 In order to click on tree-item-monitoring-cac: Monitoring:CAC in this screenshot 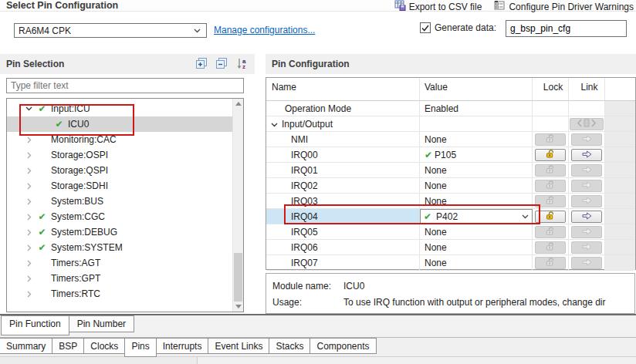, I will do `click(120, 140)`.